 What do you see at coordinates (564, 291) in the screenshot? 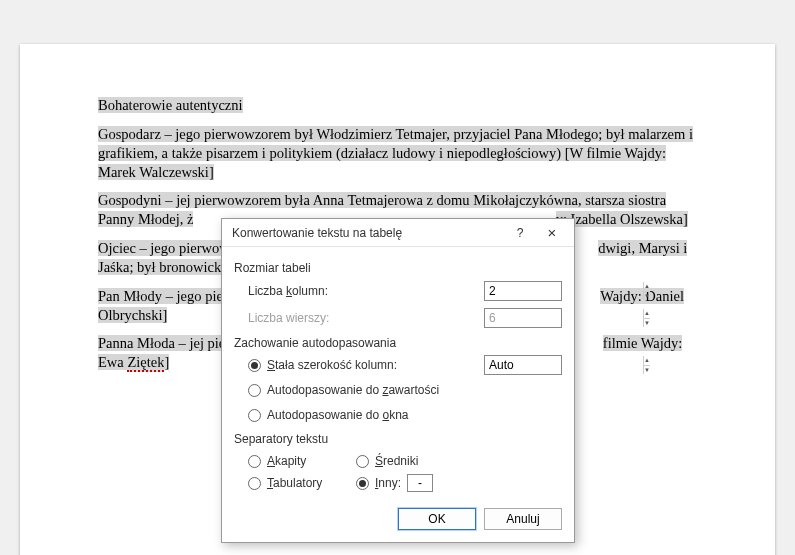
I see `columns-input` at bounding box center [564, 291].